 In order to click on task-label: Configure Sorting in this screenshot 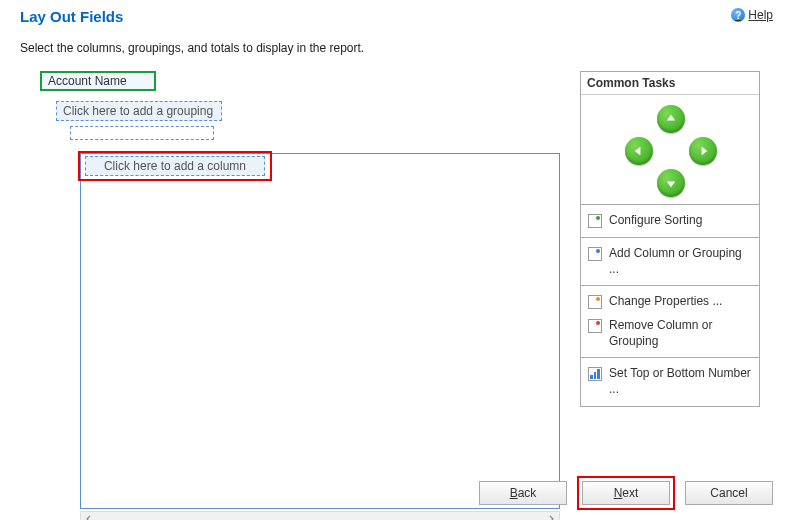, I will do `click(681, 221)`.